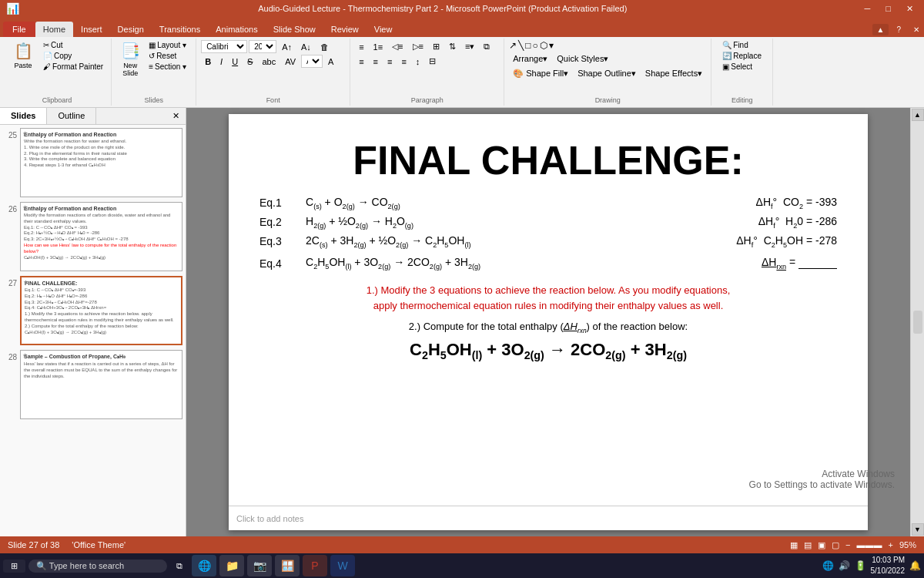 The image size is (924, 578). What do you see at coordinates (345, 29) in the screenshot?
I see `tab-review: Review` at bounding box center [345, 29].